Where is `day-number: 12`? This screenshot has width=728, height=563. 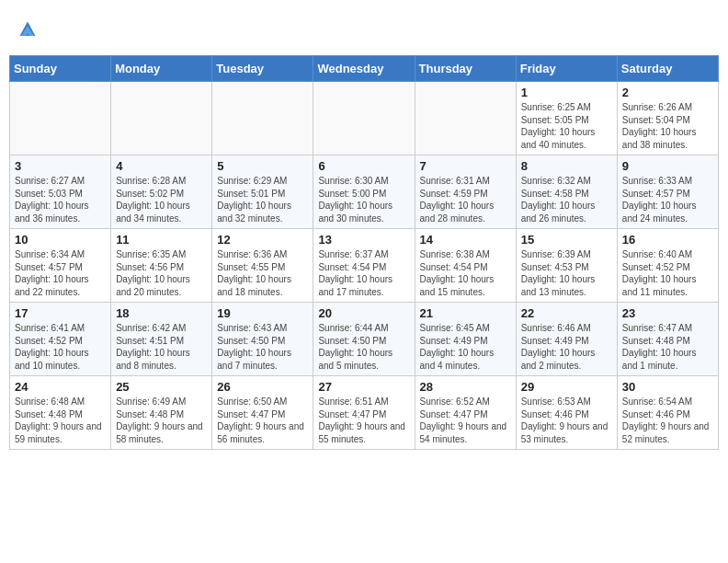 day-number: 12 is located at coordinates (263, 239).